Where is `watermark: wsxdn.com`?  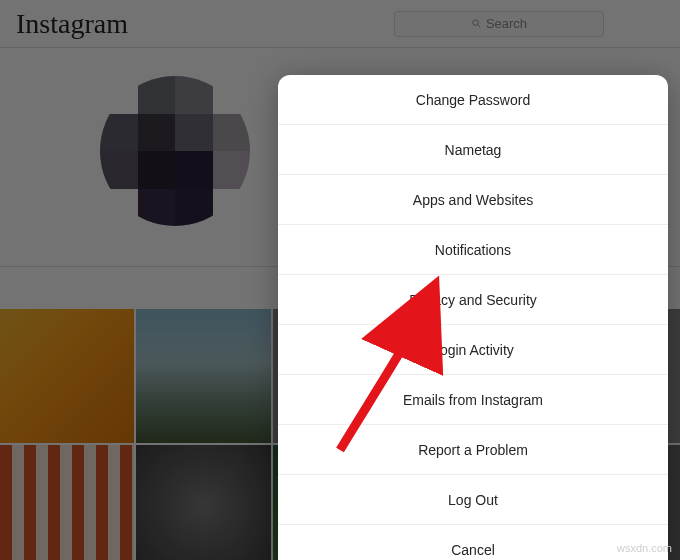
watermark: wsxdn.com is located at coordinates (644, 548).